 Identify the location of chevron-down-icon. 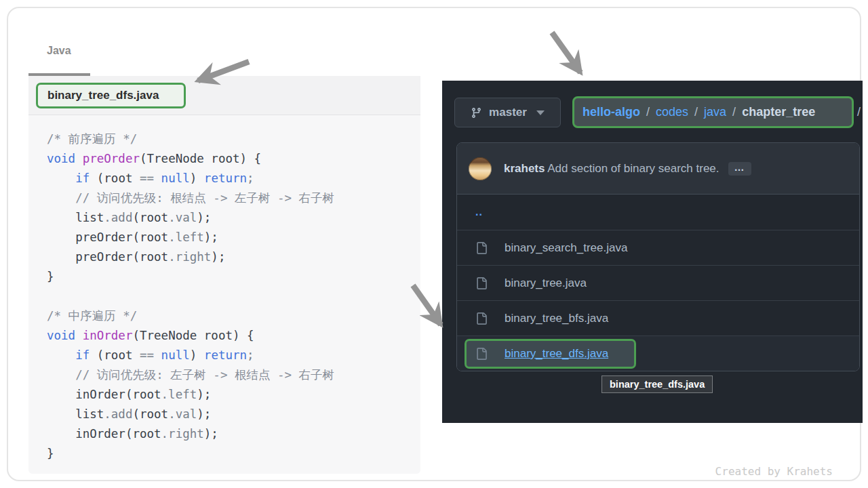
(540, 113).